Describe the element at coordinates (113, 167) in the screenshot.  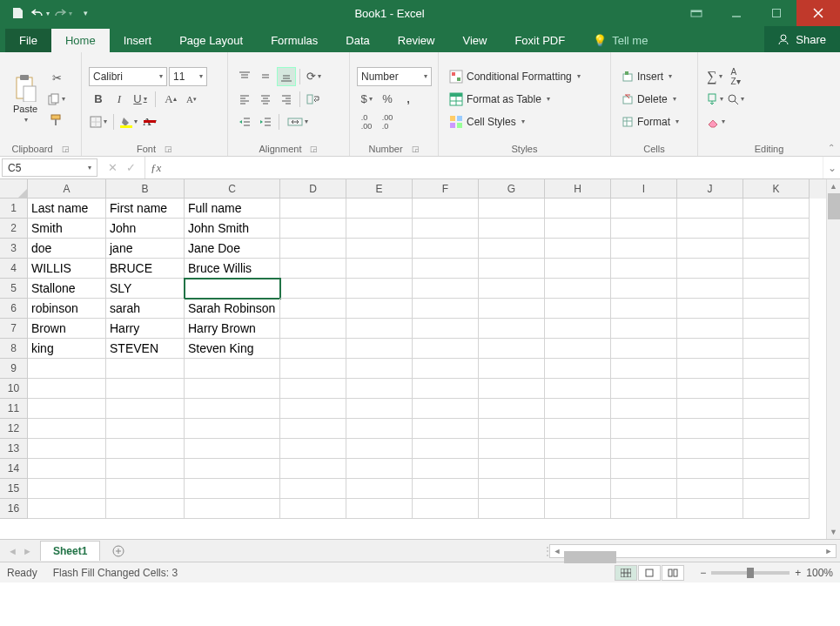
I see `cancel-formula-icon: ✕` at that location.